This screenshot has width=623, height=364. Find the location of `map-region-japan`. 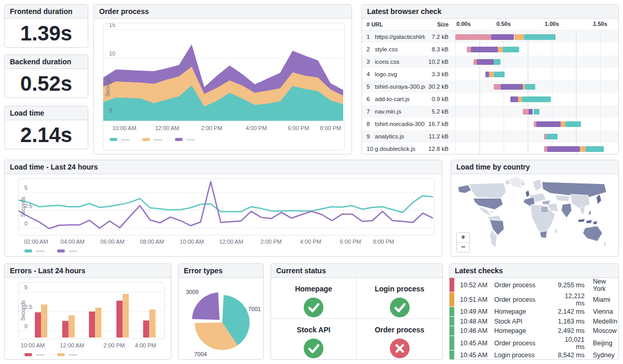

map-region-japan is located at coordinates (599, 200).